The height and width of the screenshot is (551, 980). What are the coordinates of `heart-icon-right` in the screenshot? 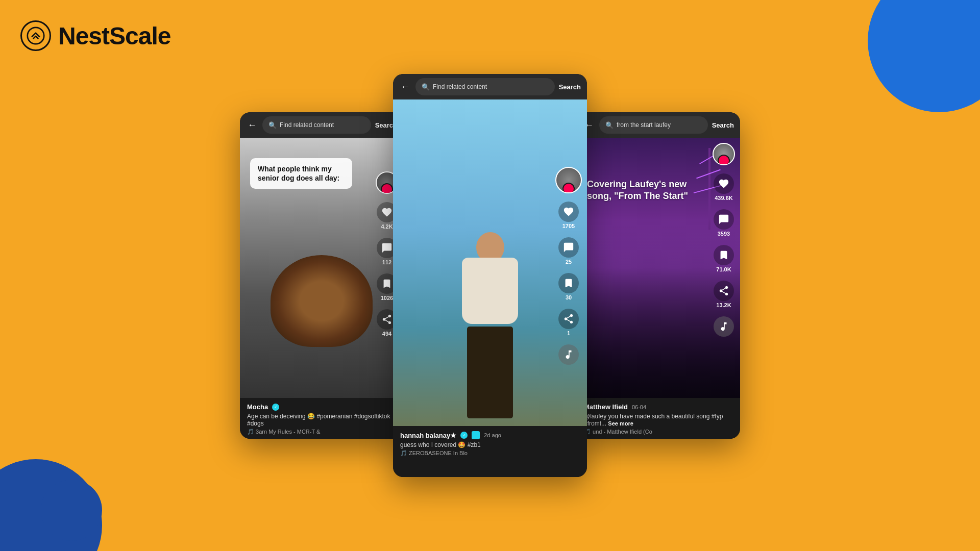 It's located at (724, 184).